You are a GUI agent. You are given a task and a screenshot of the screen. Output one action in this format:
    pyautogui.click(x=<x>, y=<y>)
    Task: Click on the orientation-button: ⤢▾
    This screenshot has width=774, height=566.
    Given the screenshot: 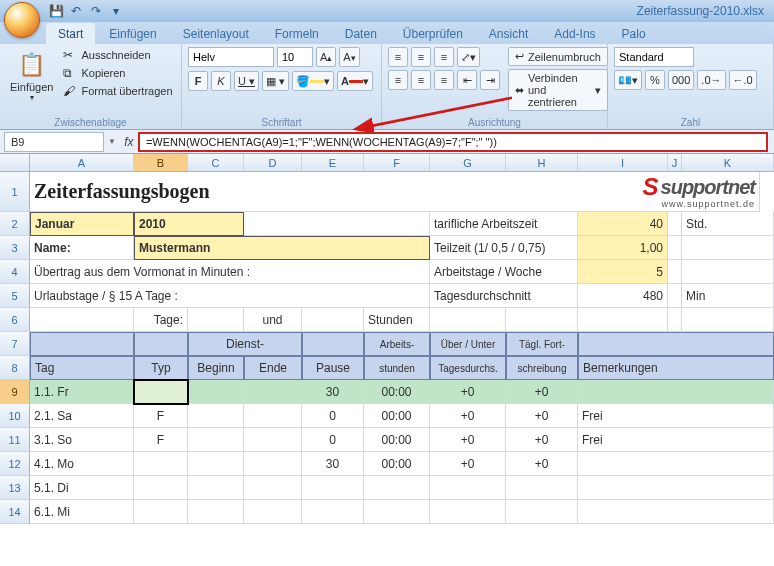 What is the action you would take?
    pyautogui.click(x=468, y=57)
    